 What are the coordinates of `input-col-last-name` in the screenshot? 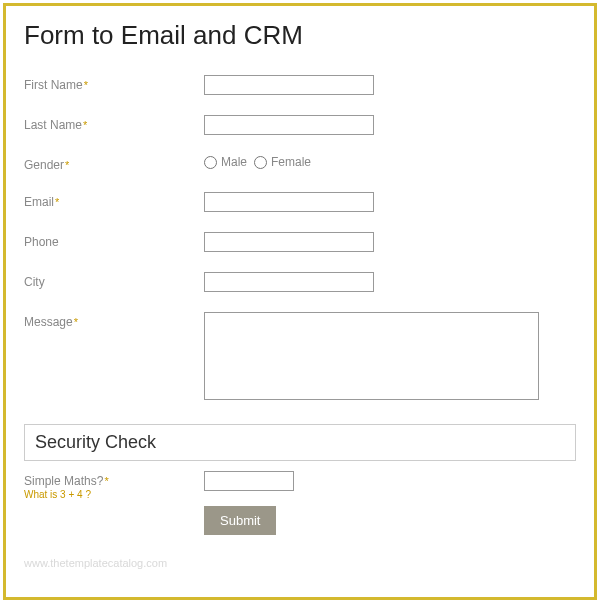 It's located at (390, 125).